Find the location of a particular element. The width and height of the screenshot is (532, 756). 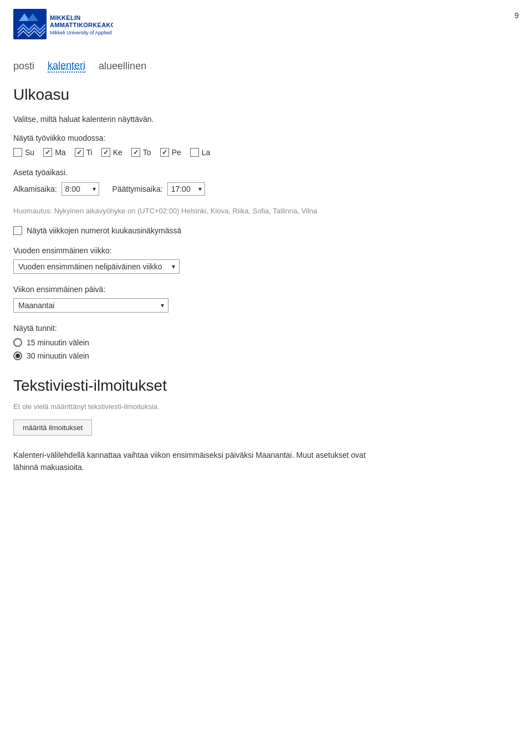

footer-line2: lähinnä makuasioita. is located at coordinates (49, 467).